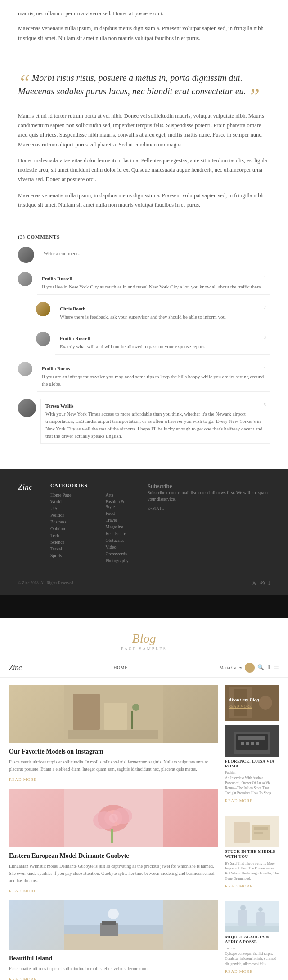 This screenshot has height=980, width=288. Describe the element at coordinates (118, 527) in the screenshot. I see `footer-link: Magazine` at that location.